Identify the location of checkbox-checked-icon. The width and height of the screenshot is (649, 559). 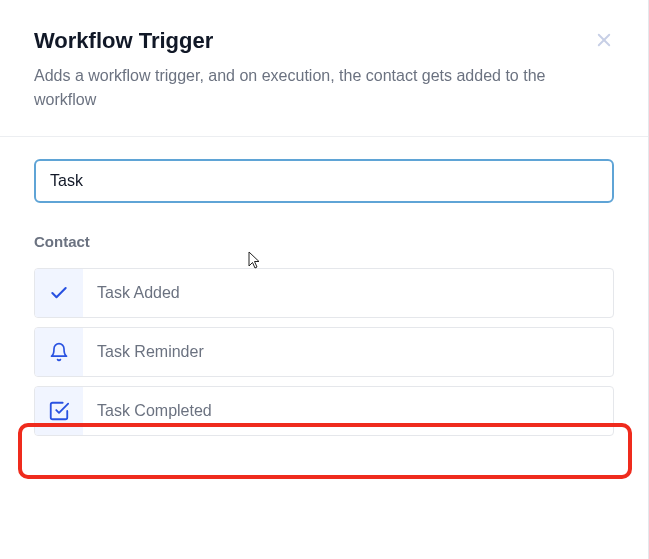
(59, 411).